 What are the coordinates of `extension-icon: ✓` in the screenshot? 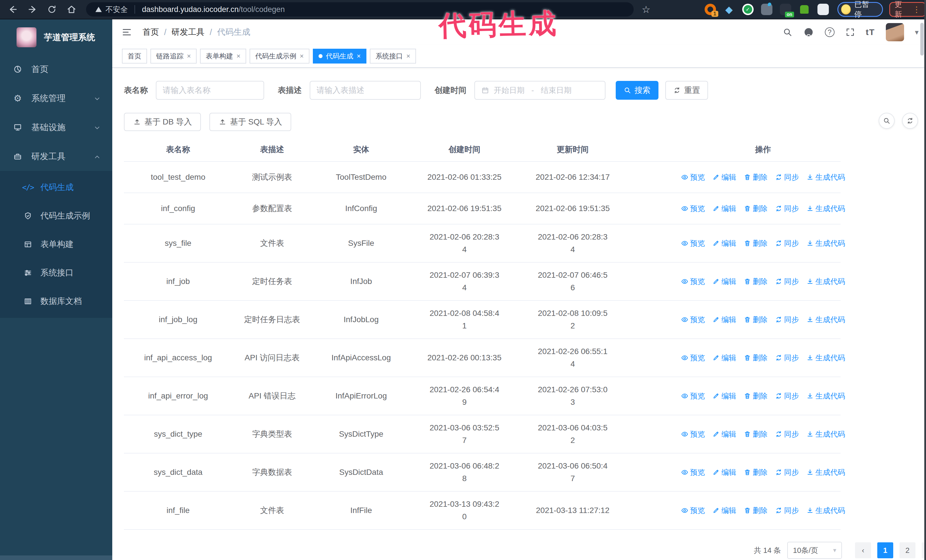 It's located at (748, 9).